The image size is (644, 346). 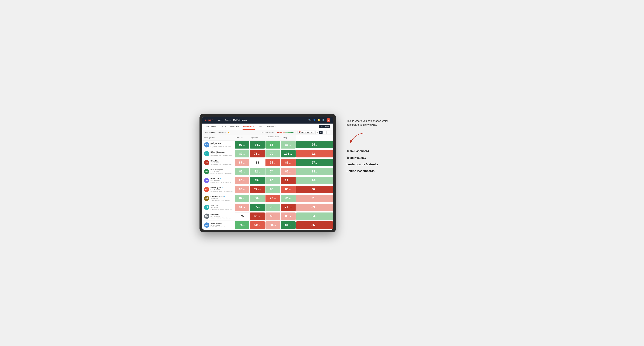 I want to click on player-avatar: JC, so click(x=206, y=207).